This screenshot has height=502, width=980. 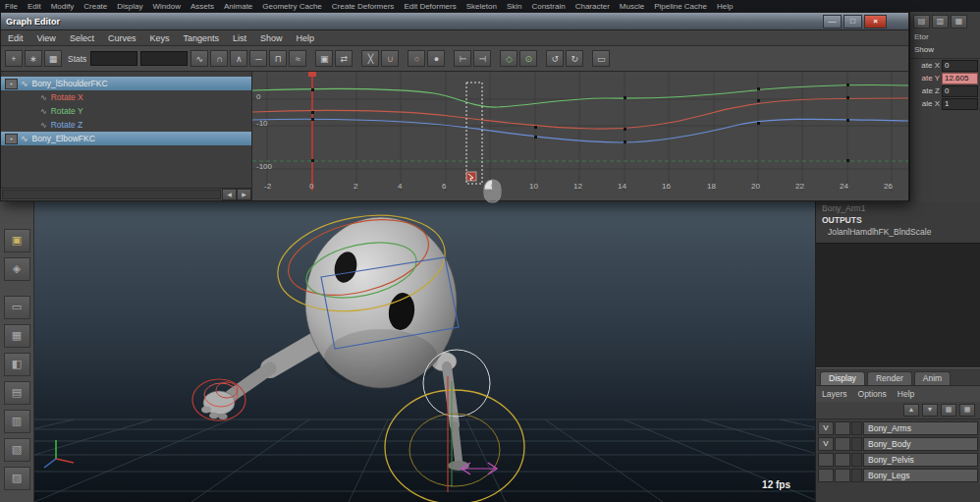 I want to click on main-menu-item: Geometry Cache, so click(x=292, y=6).